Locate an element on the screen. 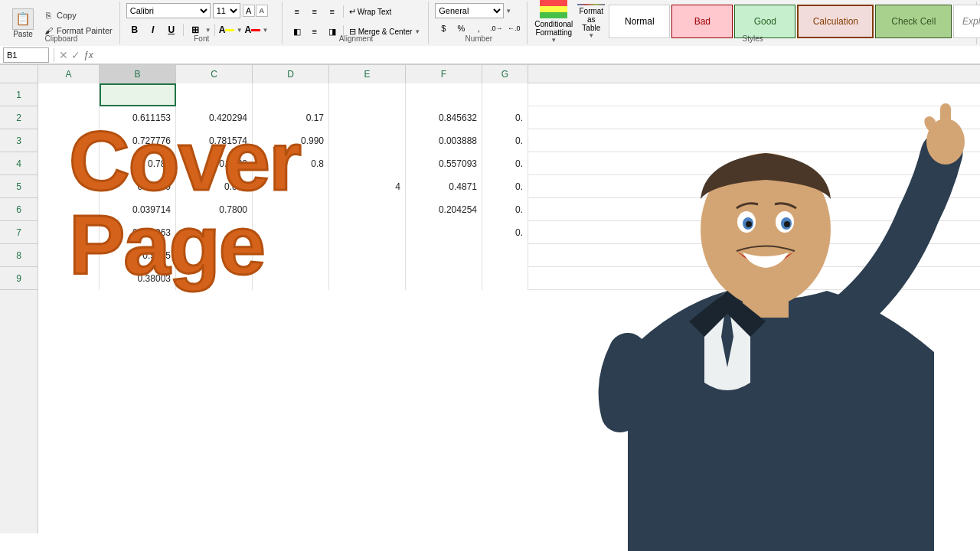 The image size is (980, 551). wrap-text-label: Wrap Text is located at coordinates (375, 12).